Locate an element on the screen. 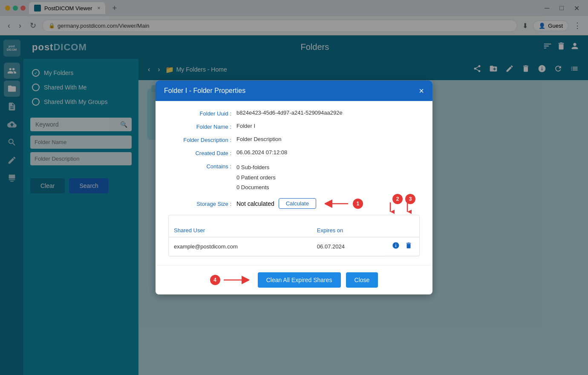  row-info-button is located at coordinates (396, 246).